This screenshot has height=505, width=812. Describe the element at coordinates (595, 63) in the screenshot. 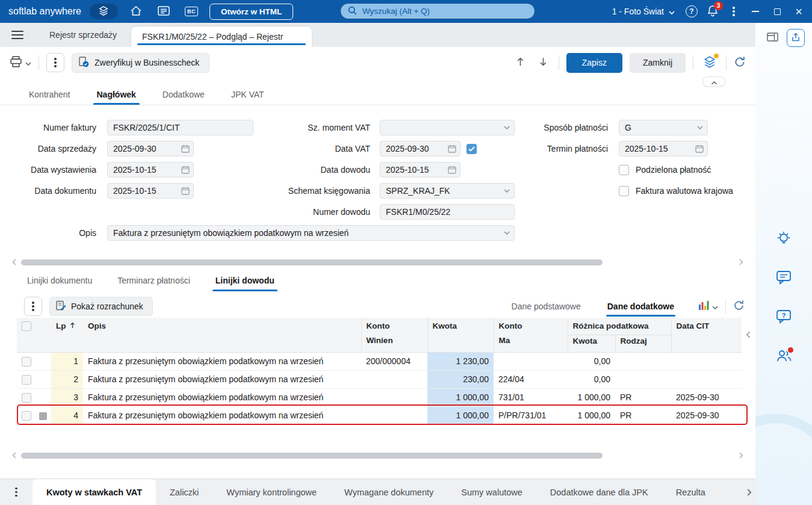

I see `save-button: Zapisz` at that location.